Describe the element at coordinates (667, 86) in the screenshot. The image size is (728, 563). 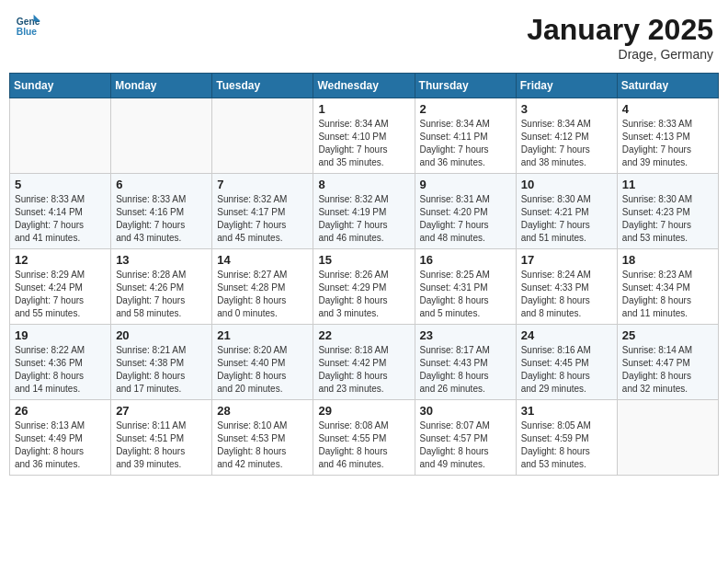
I see `weekday-header: Saturday` at that location.